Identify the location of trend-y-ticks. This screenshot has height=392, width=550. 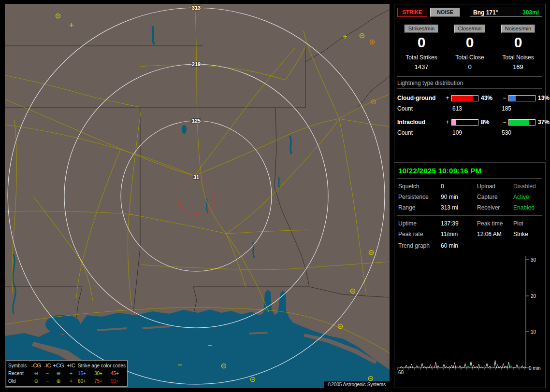
(527, 314).